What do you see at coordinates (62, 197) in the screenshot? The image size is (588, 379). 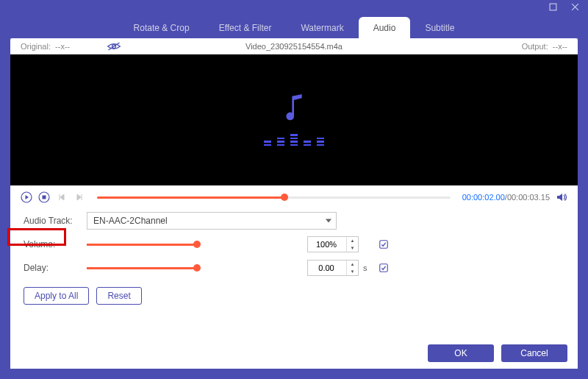 I see `prev-frame-button` at bounding box center [62, 197].